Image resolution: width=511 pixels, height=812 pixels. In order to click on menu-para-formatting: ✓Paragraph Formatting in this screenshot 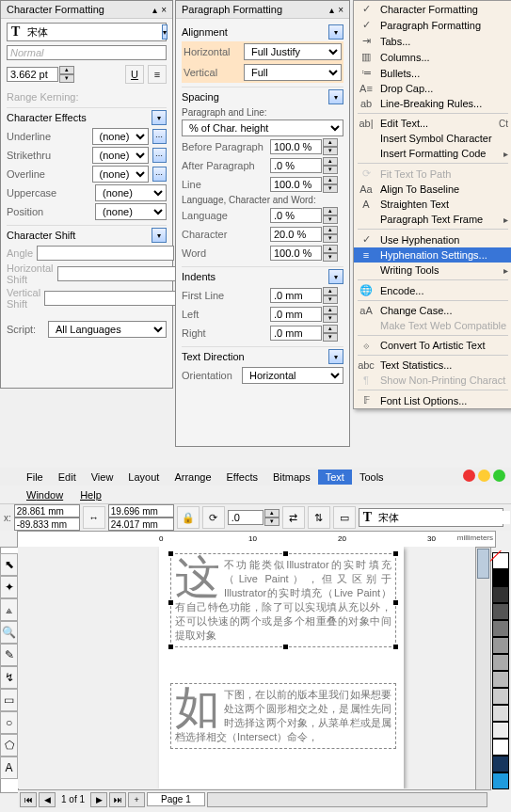, I will do `click(433, 24)`.